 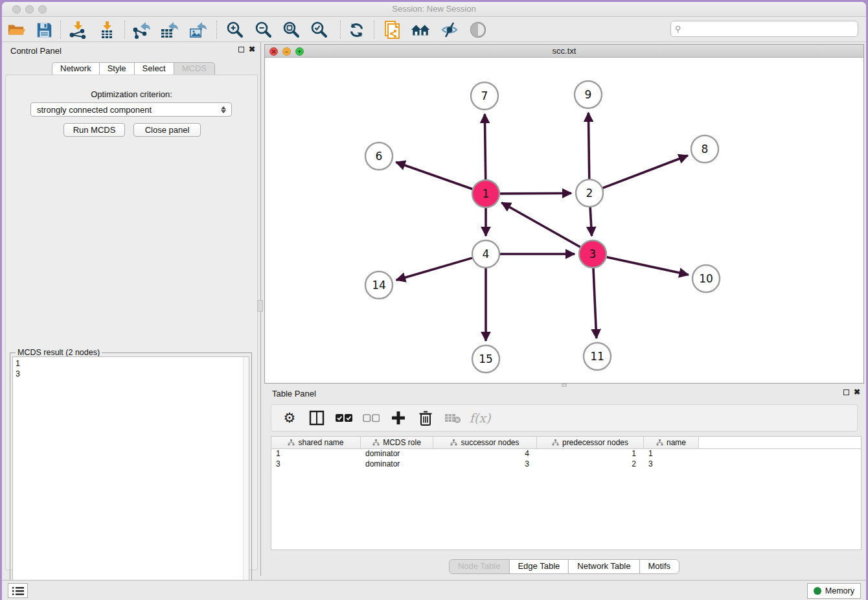 What do you see at coordinates (564, 51) in the screenshot?
I see `network-window-titlebar: ✕ − + scc.txt` at bounding box center [564, 51].